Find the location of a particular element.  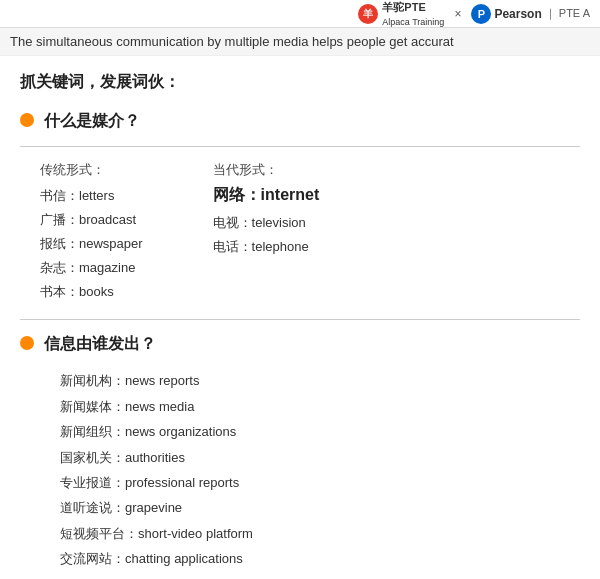

question2-block: 信息由谁发出？ is located at coordinates (300, 344).